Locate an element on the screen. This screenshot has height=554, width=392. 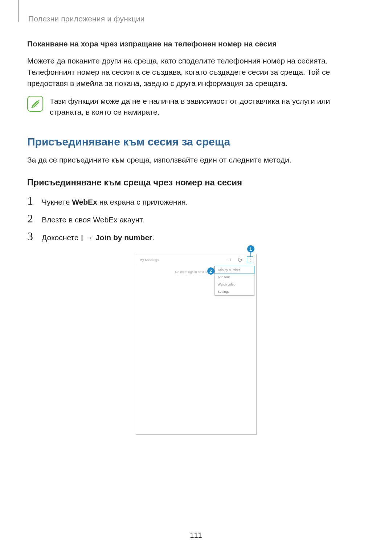
menu-item-settings: Settings is located at coordinates (234, 292).